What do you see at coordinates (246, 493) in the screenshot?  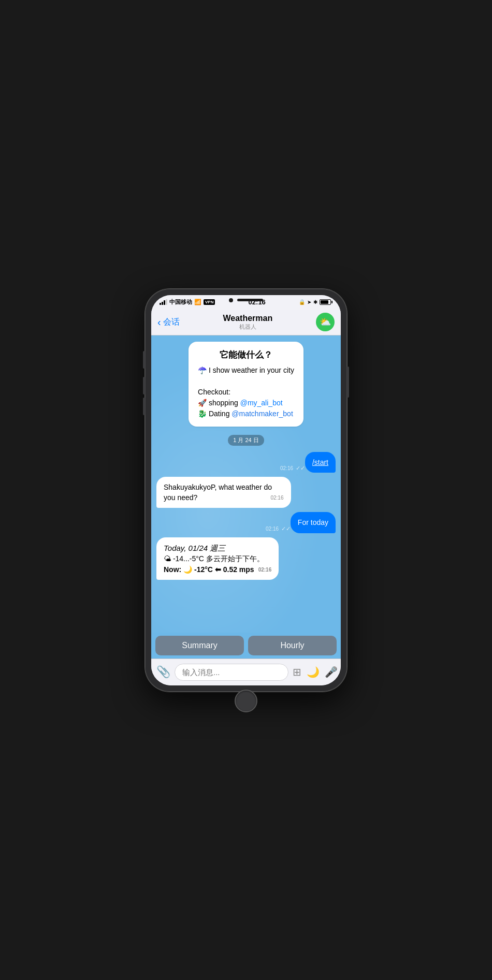 I see `received-bot1-wrapper: ShakuyakukyoP, what weather do you need?…` at bounding box center [246, 493].